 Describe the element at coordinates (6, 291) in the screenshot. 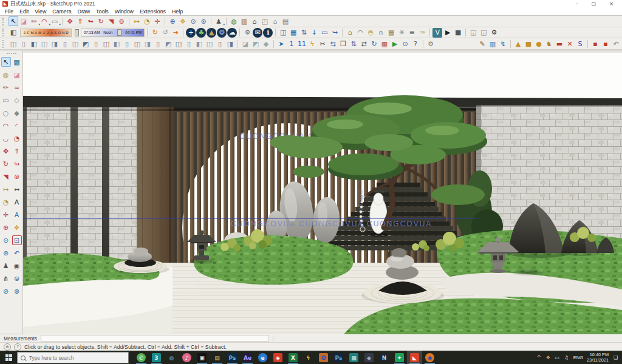

I see `section-display-toggle: ⊘` at that location.